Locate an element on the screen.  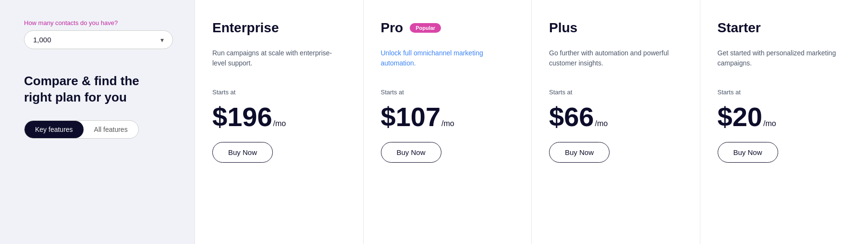
key-features-button: Key features is located at coordinates (54, 129).